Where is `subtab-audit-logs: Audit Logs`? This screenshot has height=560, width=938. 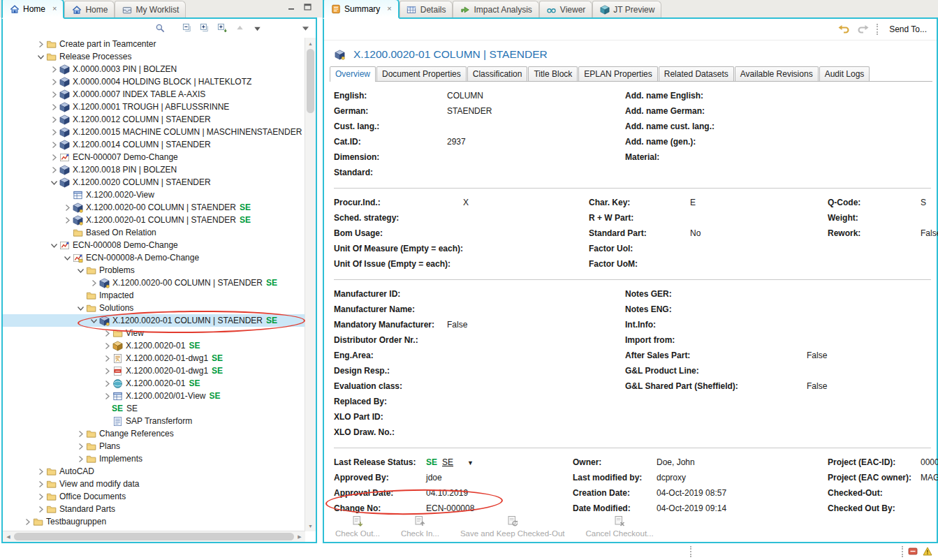
subtab-audit-logs: Audit Logs is located at coordinates (845, 74).